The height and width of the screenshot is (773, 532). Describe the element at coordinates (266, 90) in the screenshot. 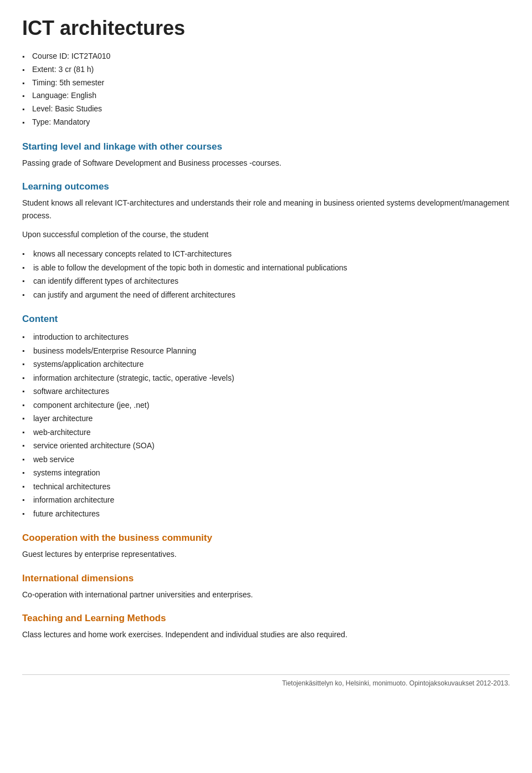

I see `meta-list: Course ID: ICT2TA010 Extent: 3 cr (81 h)…` at that location.